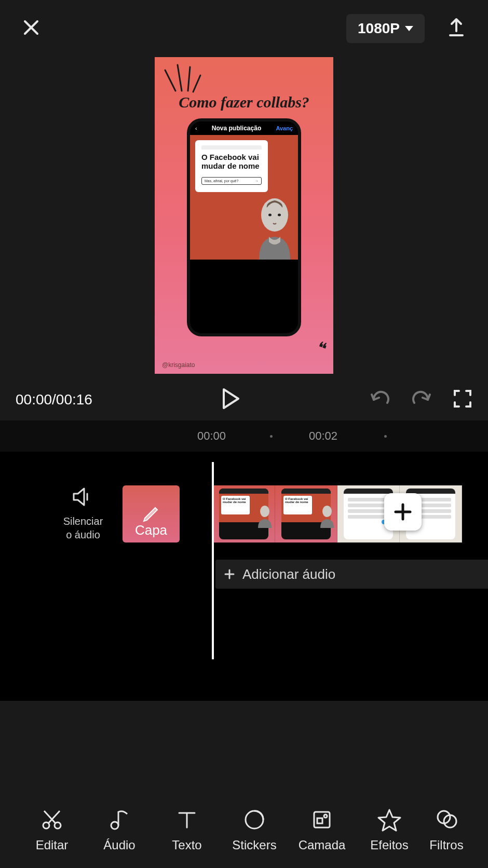  Describe the element at coordinates (389, 830) in the screenshot. I see `tool-effects: Efeitos` at that location.